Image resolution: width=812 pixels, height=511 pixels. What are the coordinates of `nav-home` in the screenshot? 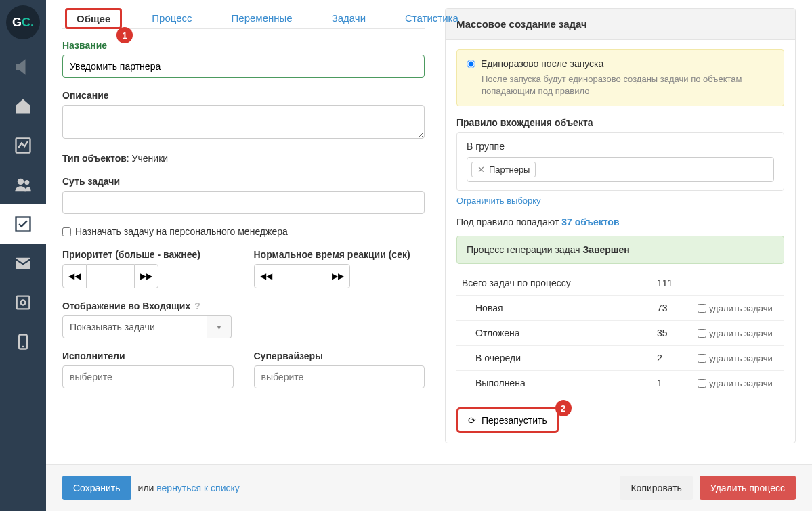 It's located at (23, 106).